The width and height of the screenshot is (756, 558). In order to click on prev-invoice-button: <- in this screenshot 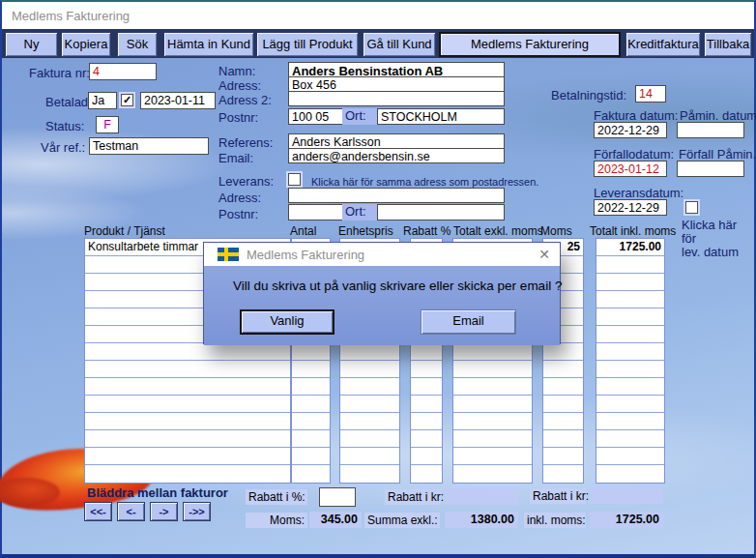, I will do `click(131, 512)`.